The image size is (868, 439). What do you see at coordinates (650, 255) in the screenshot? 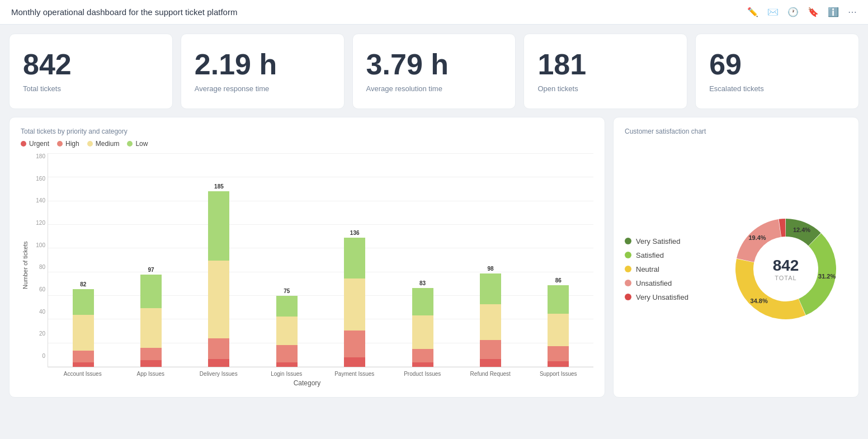
I see `sat-label: Satisfied` at bounding box center [650, 255].